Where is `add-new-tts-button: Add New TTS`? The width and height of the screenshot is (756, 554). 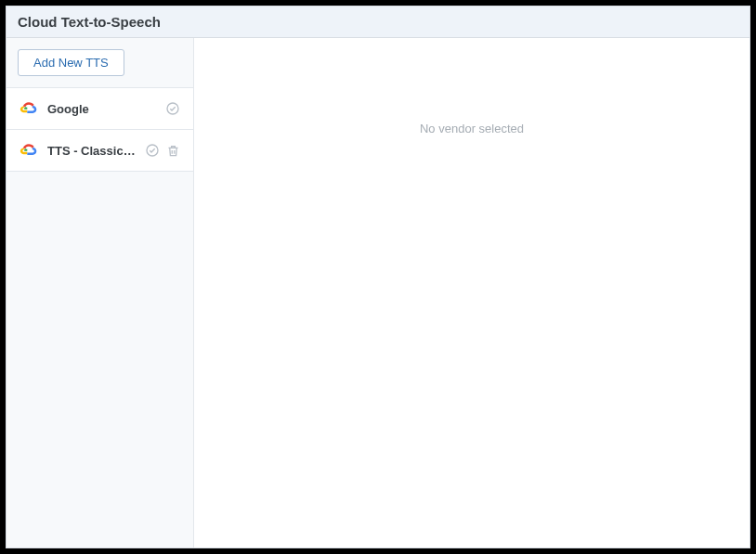
add-new-tts-button: Add New TTS is located at coordinates (71, 63).